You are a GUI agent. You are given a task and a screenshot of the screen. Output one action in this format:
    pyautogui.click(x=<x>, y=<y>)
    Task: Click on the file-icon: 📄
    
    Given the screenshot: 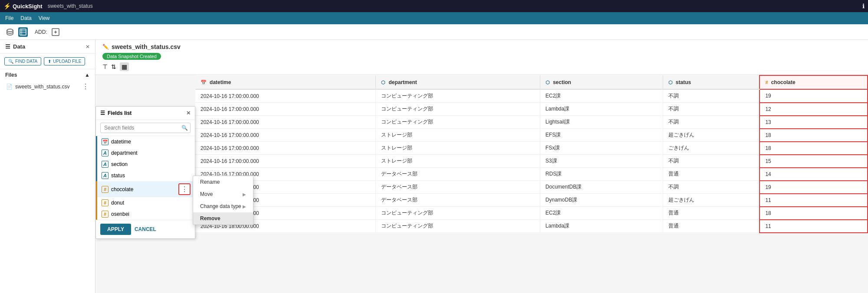 What is the action you would take?
    pyautogui.click(x=10, y=87)
    